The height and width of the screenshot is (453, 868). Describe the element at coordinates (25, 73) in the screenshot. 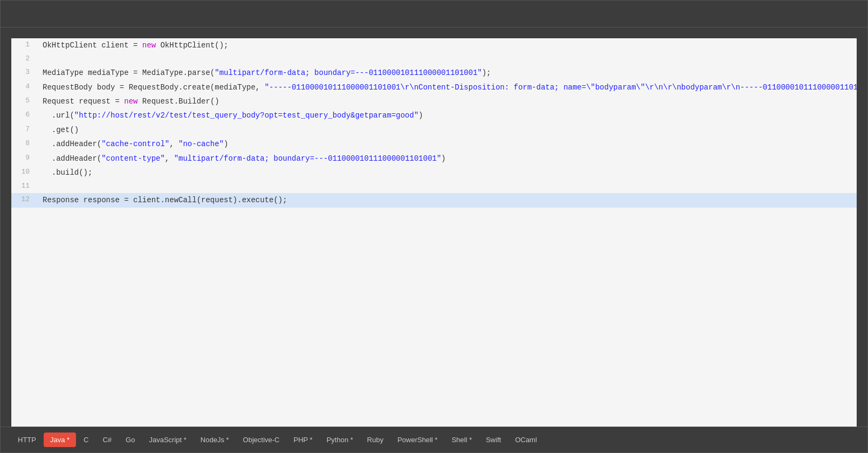

I see `line-number: 3` at that location.